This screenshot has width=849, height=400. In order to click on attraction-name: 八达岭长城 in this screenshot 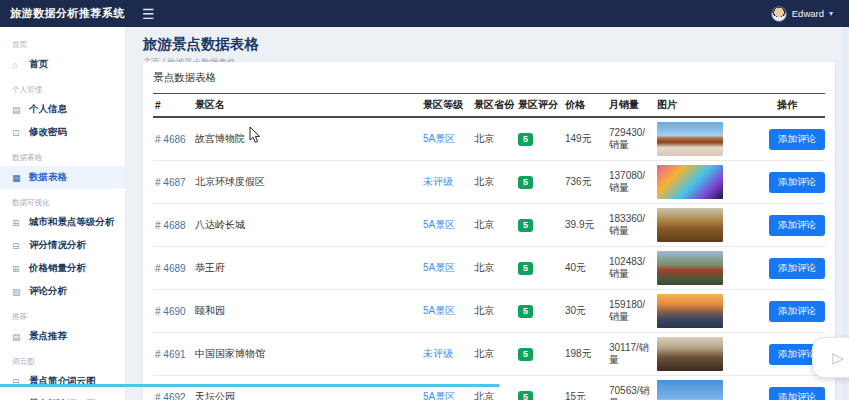, I will do `click(220, 224)`.